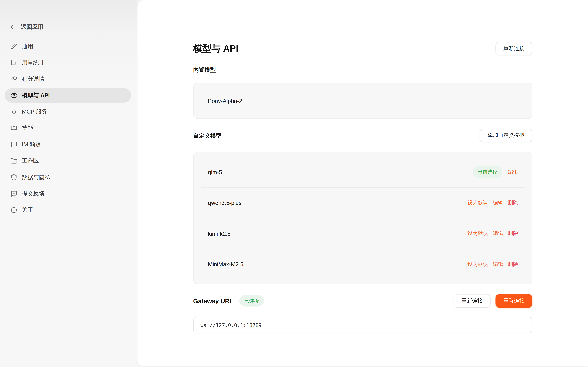 Image resolution: width=588 pixels, height=367 pixels. I want to click on reconnect-button: 重新连接, so click(472, 301).